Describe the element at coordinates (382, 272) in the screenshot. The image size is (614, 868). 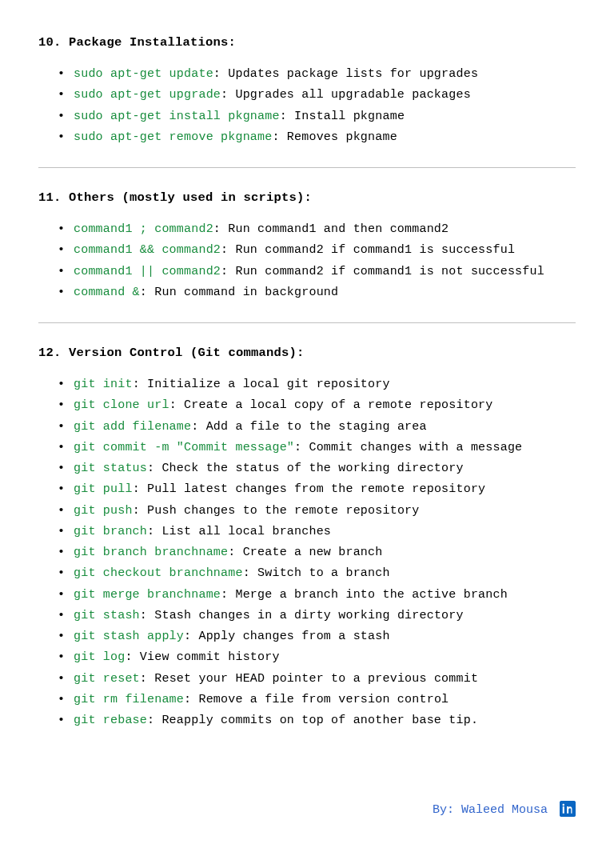
I see `description-text: : Run command2 if command1 is not succes…` at that location.